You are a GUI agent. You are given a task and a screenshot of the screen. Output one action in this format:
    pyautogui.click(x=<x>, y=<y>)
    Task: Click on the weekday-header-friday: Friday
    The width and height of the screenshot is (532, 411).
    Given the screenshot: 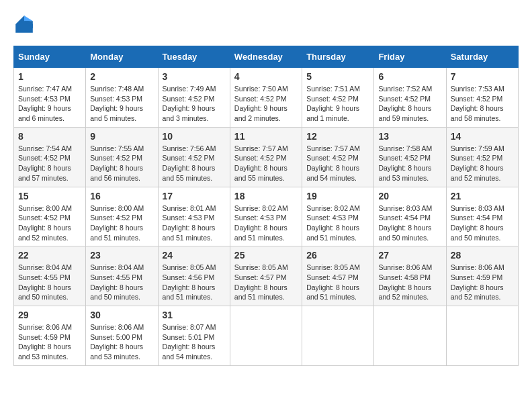 What is the action you would take?
    pyautogui.click(x=410, y=57)
    